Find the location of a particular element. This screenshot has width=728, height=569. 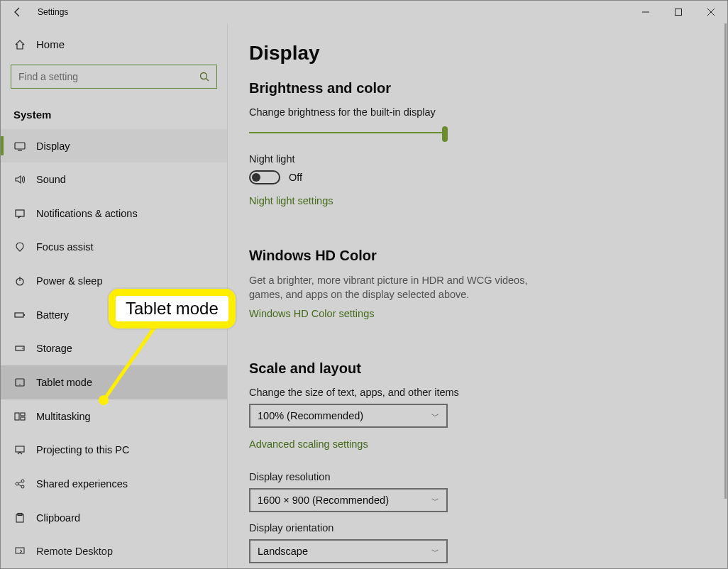

sidebar-home: Home is located at coordinates (114, 45).